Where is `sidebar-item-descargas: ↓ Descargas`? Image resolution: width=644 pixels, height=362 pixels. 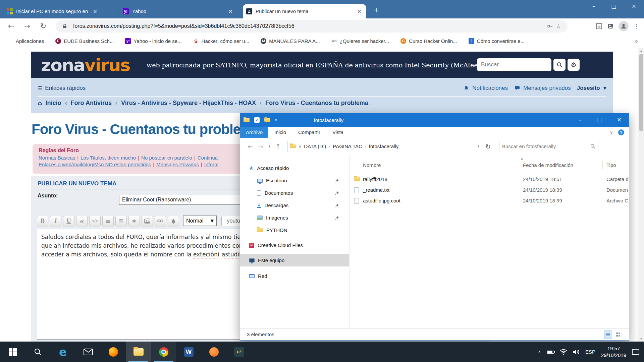 sidebar-item-descargas: ↓ Descargas is located at coordinates (294, 205).